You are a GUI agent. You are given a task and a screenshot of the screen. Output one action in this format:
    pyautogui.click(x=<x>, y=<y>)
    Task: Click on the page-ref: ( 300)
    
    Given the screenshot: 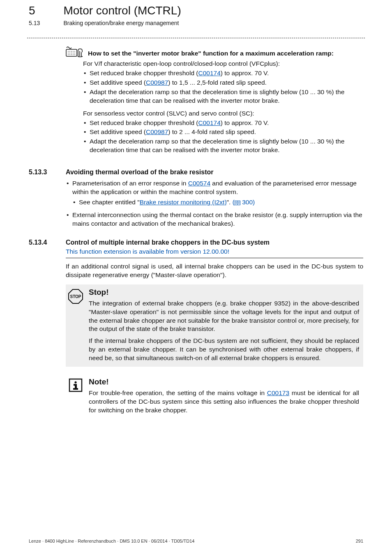 What is the action you would take?
    pyautogui.click(x=244, y=202)
    